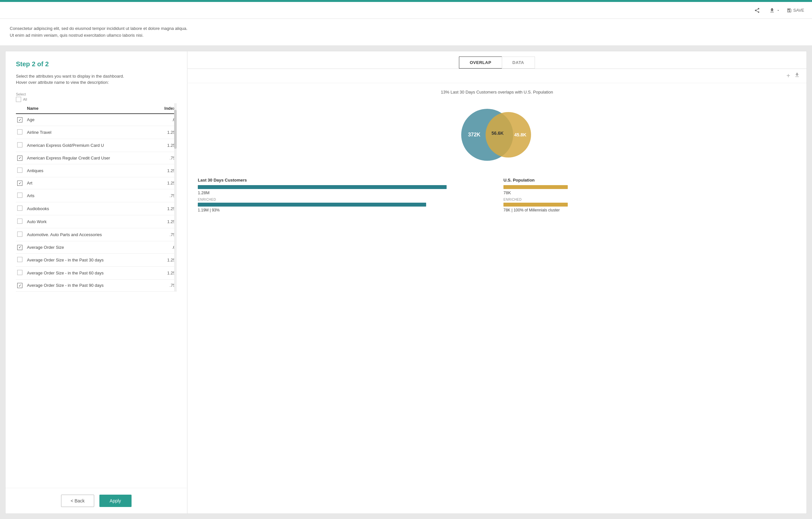 This screenshot has height=519, width=812. Describe the element at coordinates (96, 209) in the screenshot. I see `table-row: Audiobooks1.25` at that location.